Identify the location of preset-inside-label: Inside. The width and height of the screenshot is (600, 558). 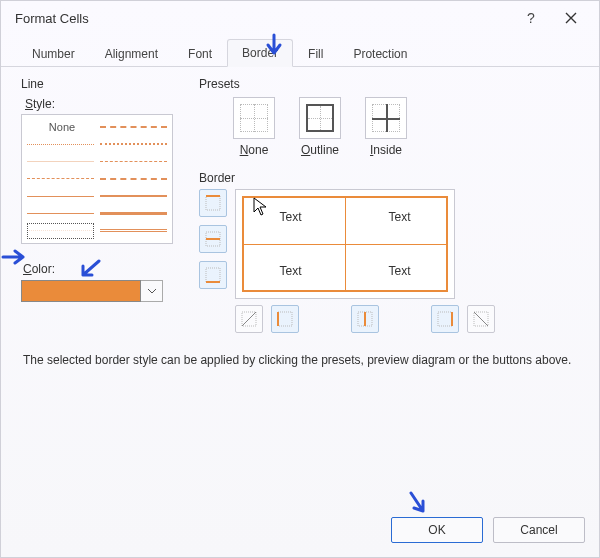
(386, 150).